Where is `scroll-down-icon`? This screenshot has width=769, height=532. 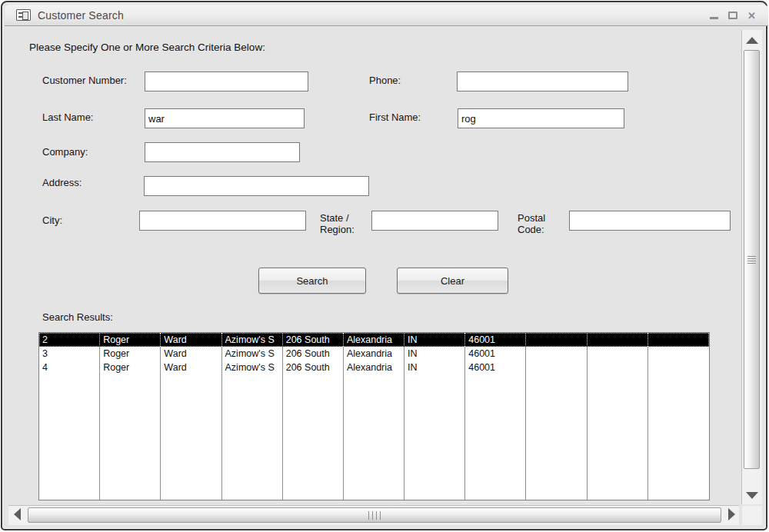 scroll-down-icon is located at coordinates (752, 495).